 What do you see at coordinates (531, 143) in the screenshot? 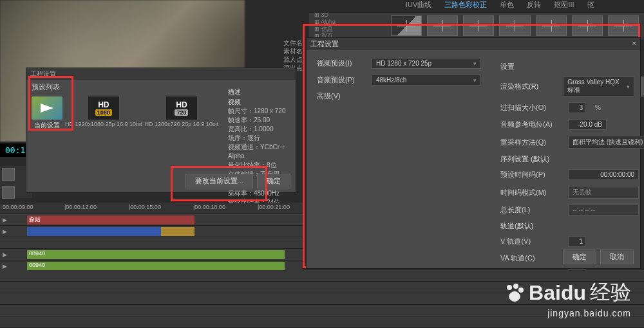
I see `resample-label: 重采样方法(Q)` at bounding box center [531, 143].